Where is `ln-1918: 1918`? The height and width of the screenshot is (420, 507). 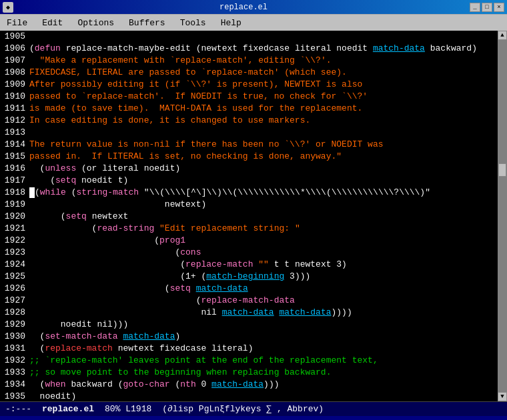
ln-1918: 1918 is located at coordinates (13, 193).